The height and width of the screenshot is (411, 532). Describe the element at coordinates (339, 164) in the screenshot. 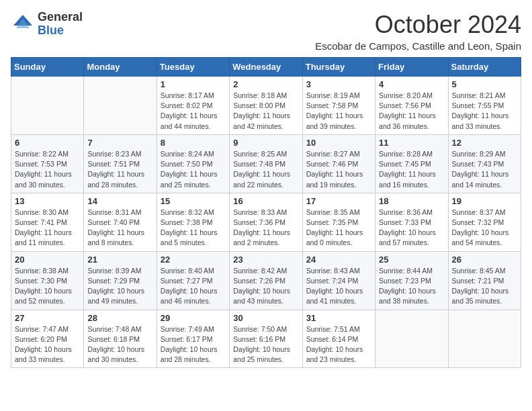

I see `calendar-cell: 10Sunrise: 8:27 AMSunset: 7:46 PMDayligh…` at that location.